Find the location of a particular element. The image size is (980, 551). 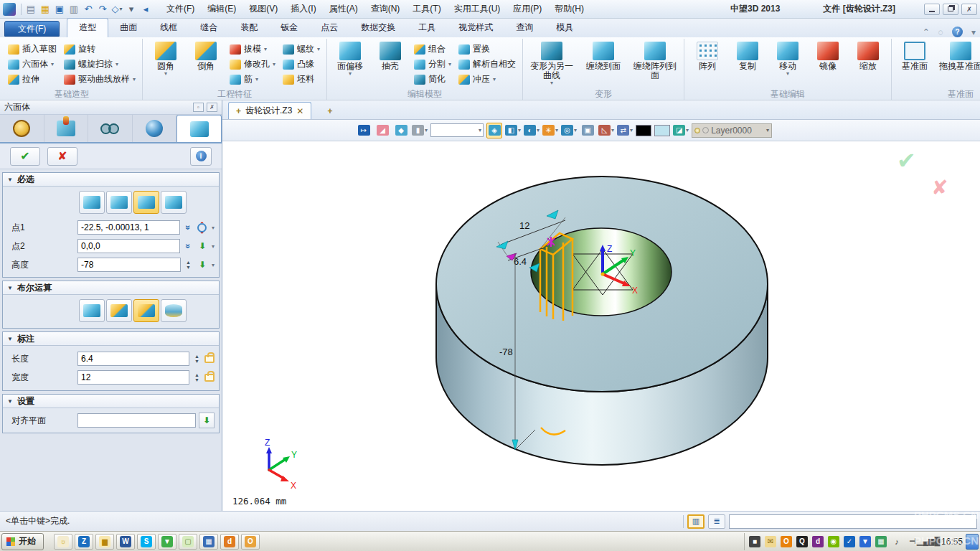

outlook-tray-icon: O is located at coordinates (786, 542).